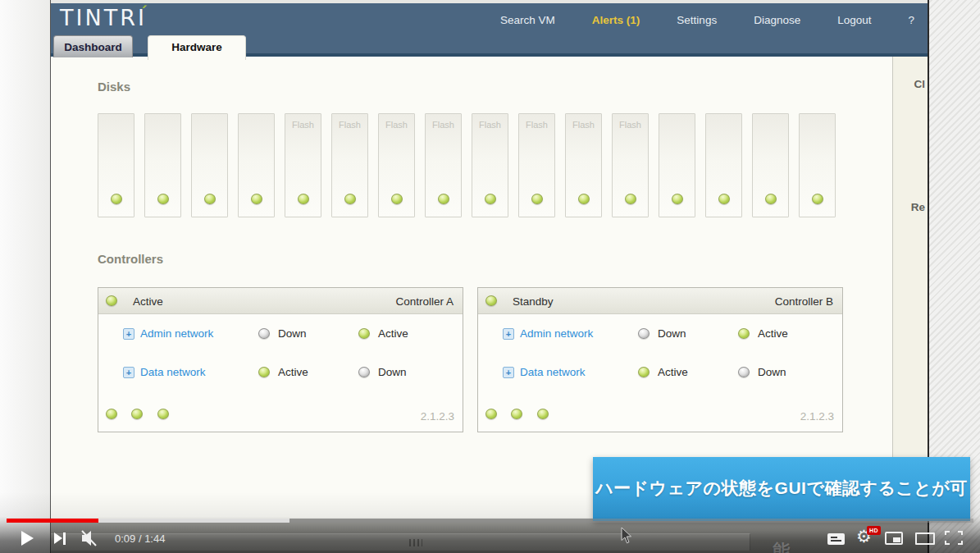 The height and width of the screenshot is (553, 980). I want to click on play-icon, so click(28, 538).